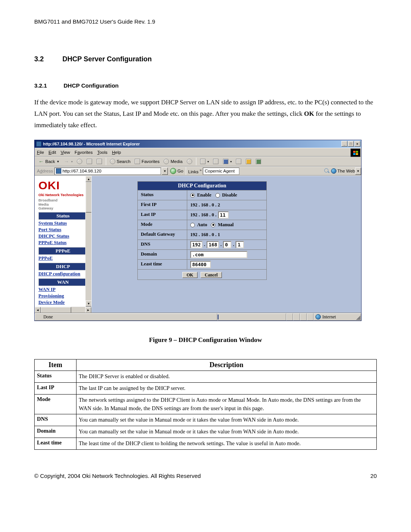 Image resolution: width=411 pixels, height=532 pixels. I want to click on theweb-dropdown: The Web, so click(343, 171).